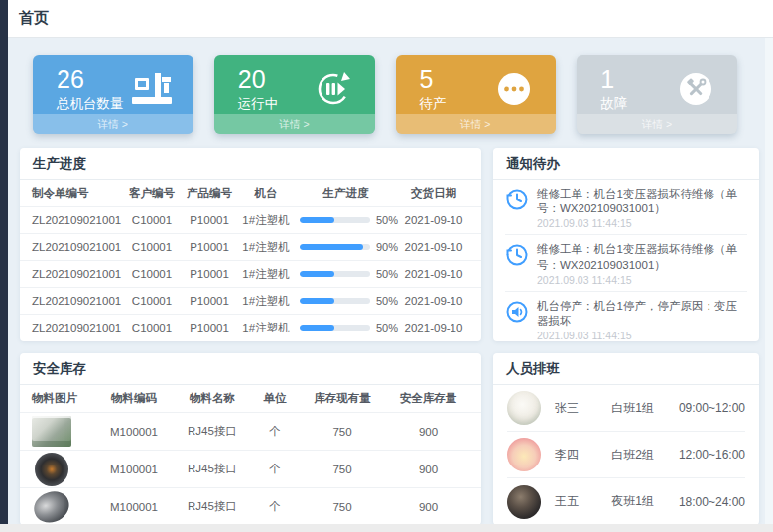 The image size is (773, 532). Describe the element at coordinates (645, 502) in the screenshot. I see `staff-shift: 夜班1组` at that location.